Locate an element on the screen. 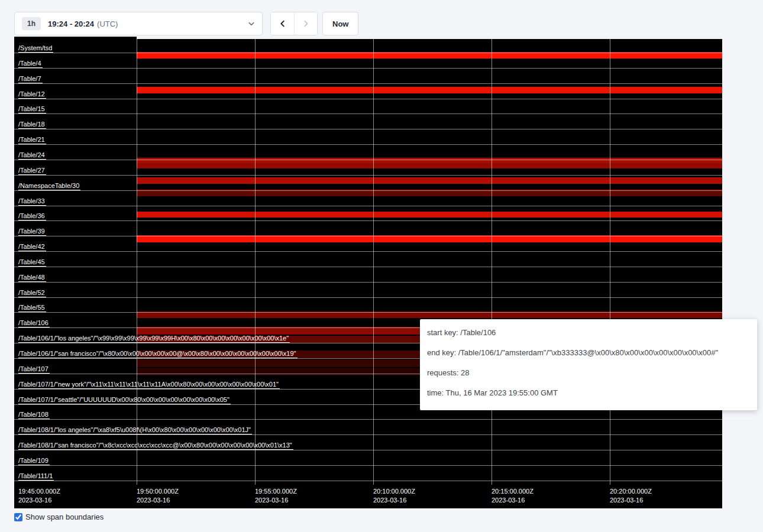 Image resolution: width=763 pixels, height=532 pixels. row-label: /Table/18 is located at coordinates (32, 124).